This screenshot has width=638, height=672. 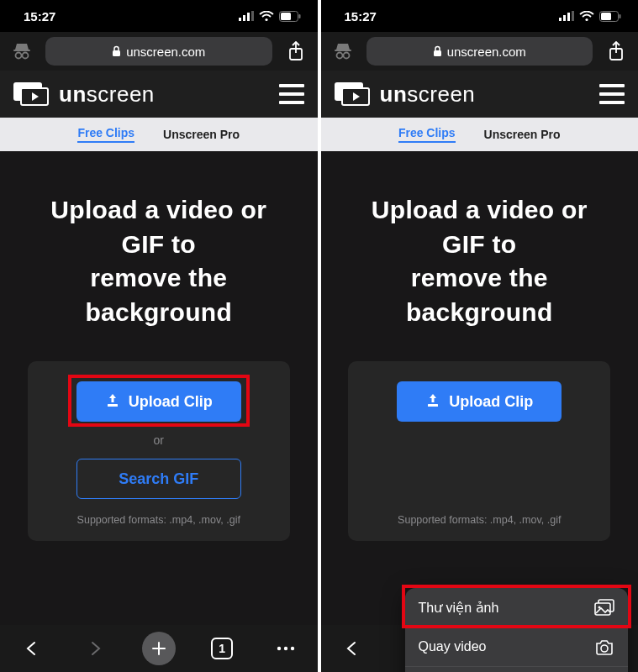 I want to click on tabs-button: 1, so click(x=222, y=648).